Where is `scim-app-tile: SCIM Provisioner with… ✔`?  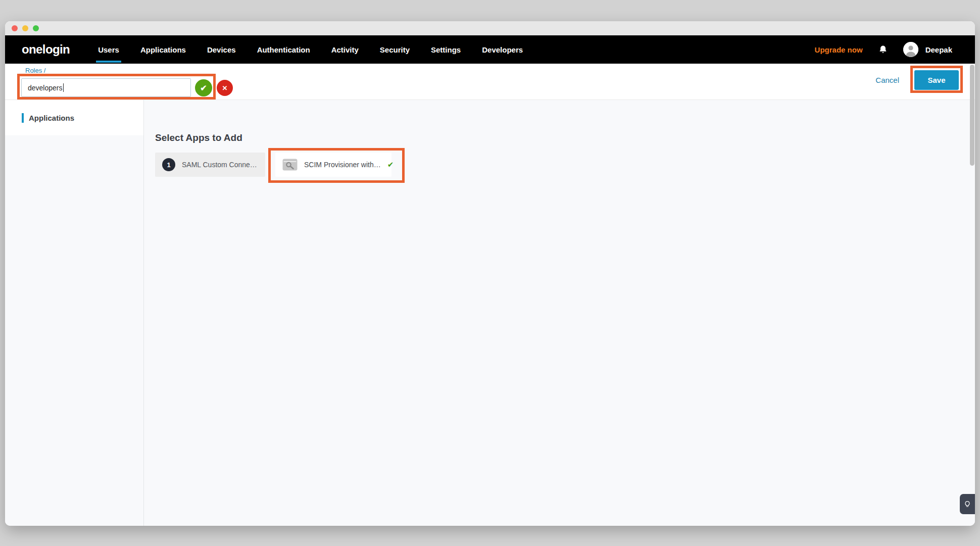 scim-app-tile: SCIM Provisioner with… ✔ is located at coordinates (333, 165).